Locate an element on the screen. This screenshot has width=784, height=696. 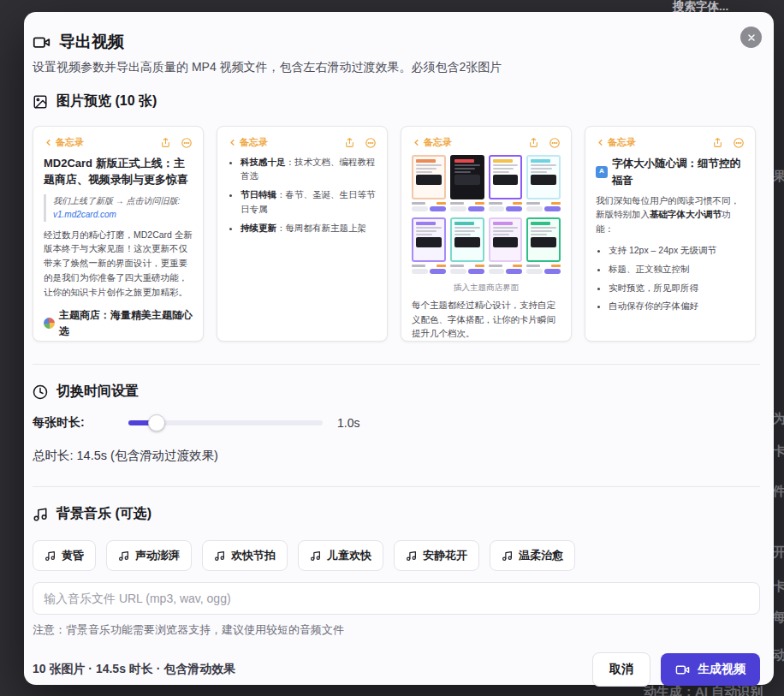
duration-value: 1.0s is located at coordinates (348, 423).